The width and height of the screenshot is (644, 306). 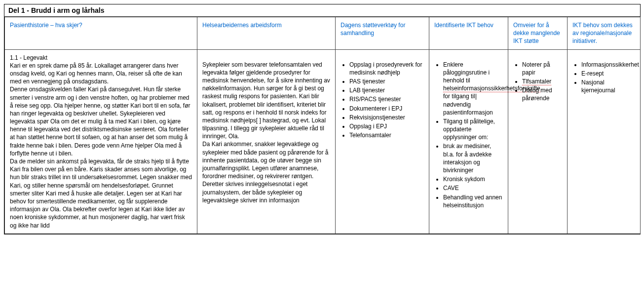 What do you see at coordinates (473, 201) in the screenshot?
I see `list-item: Behandling ved annen helseinstitusjon` at bounding box center [473, 201].